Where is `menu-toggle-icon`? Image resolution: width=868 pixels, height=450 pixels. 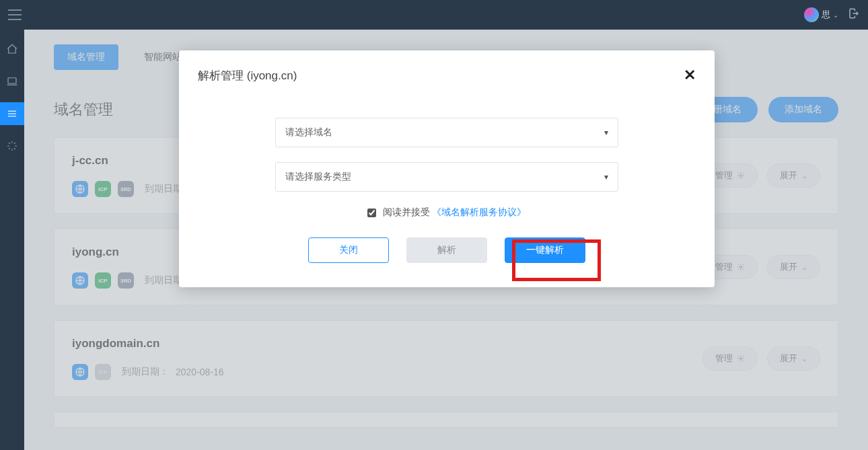
menu-toggle-icon is located at coordinates (15, 15).